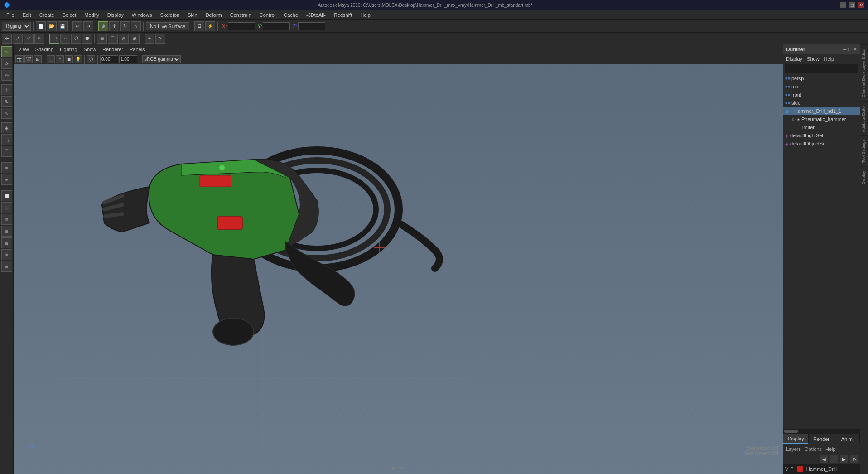 The width and height of the screenshot is (868, 474). I want to click on snap-view-btn: ◉, so click(135, 39).